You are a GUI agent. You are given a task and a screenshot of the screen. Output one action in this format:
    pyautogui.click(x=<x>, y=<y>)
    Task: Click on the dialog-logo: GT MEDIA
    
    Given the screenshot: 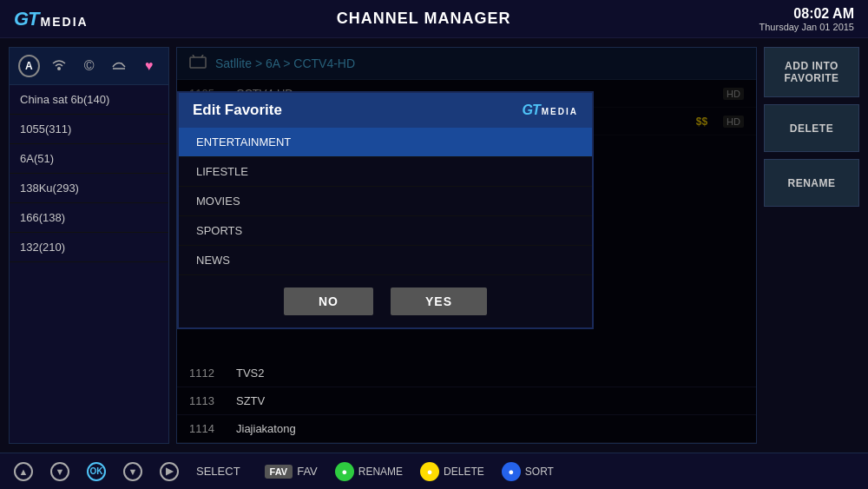 What is the action you would take?
    pyautogui.click(x=550, y=110)
    